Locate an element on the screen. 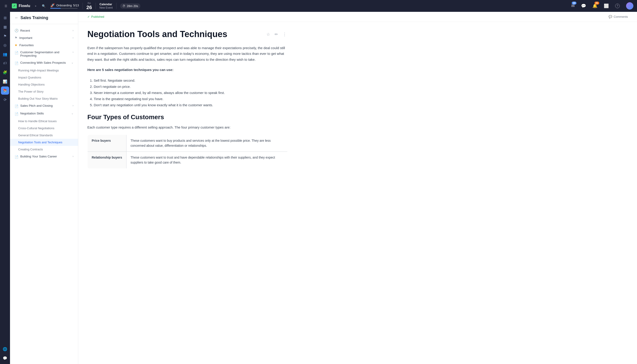  sidebar-icon-kb: 📚 is located at coordinates (5, 90).